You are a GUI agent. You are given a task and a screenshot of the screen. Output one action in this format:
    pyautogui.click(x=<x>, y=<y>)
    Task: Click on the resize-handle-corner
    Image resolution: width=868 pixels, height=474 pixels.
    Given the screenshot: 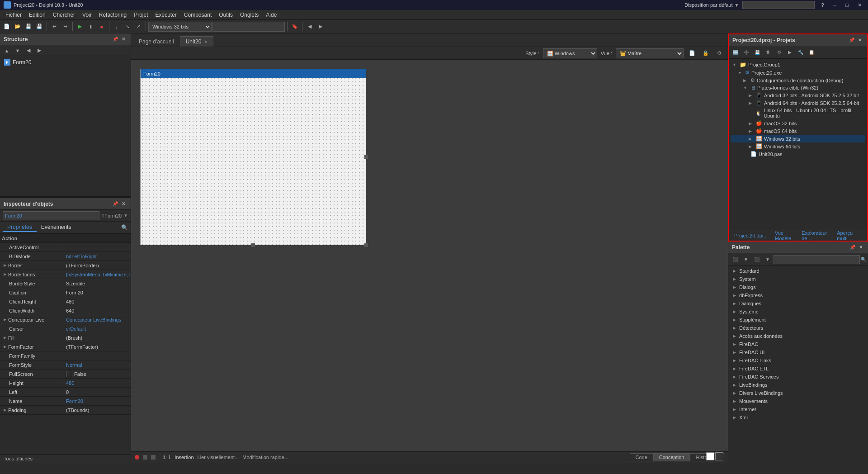 What is the action you would take?
    pyautogui.click(x=366, y=245)
    